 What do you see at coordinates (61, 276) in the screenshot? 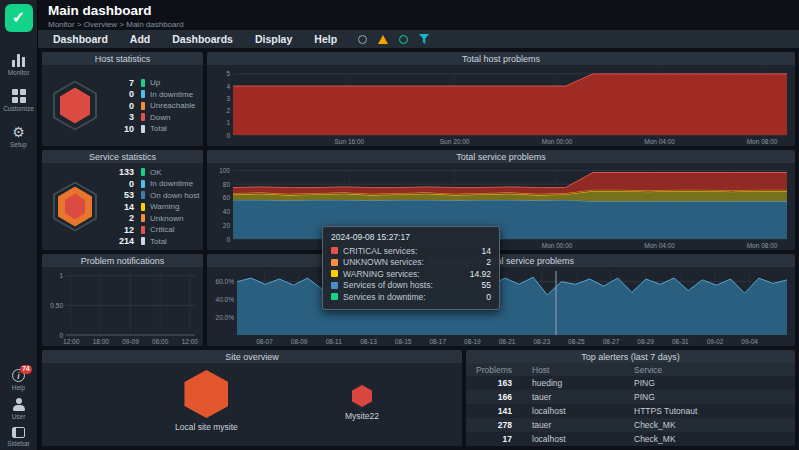
I see `svg-text: 1` at bounding box center [61, 276].